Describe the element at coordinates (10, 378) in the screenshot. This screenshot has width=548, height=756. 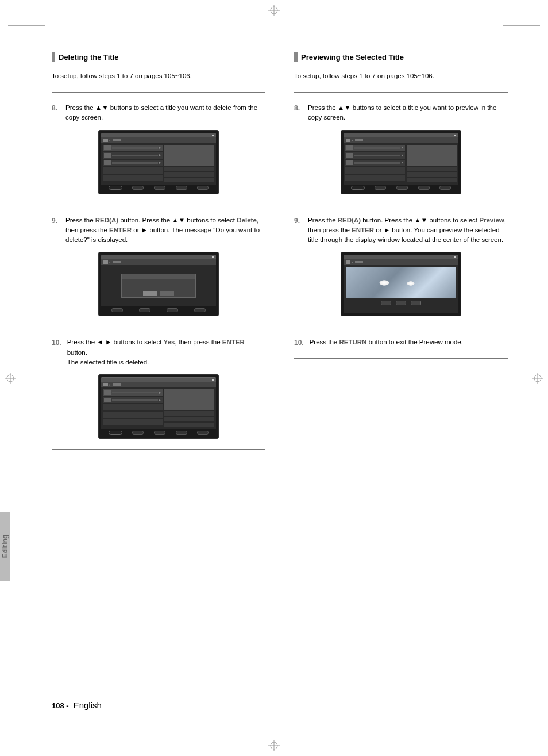
I see `crop-mark-left-icon` at that location.